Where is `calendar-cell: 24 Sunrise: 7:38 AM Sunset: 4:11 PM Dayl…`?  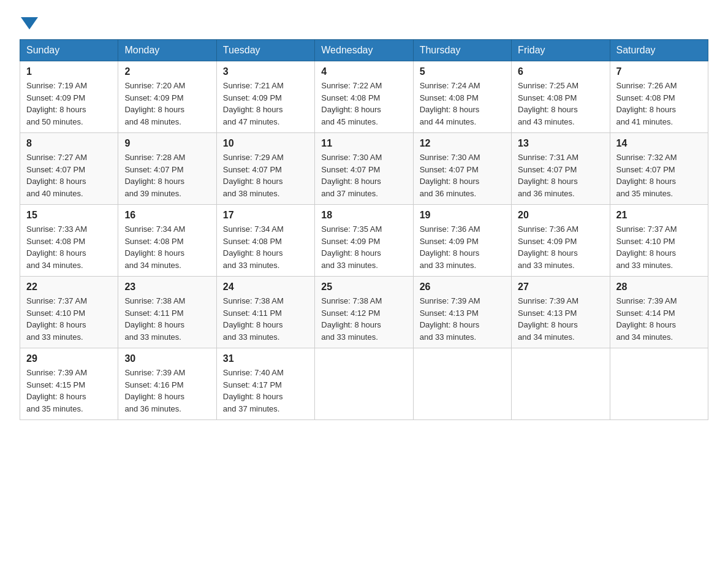 calendar-cell: 24 Sunrise: 7:38 AM Sunset: 4:11 PM Dayl… is located at coordinates (265, 313).